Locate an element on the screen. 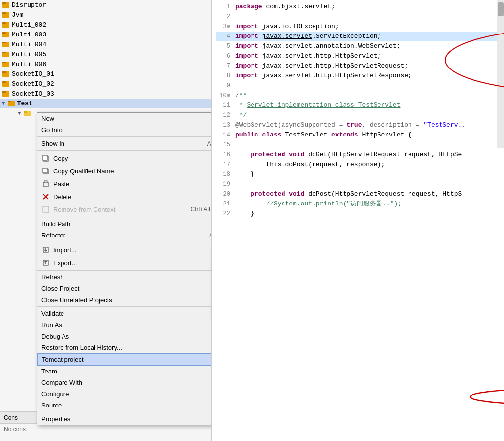 Image resolution: width=504 pixels, height=441 pixels. code-line-18: 18 } is located at coordinates (358, 174).